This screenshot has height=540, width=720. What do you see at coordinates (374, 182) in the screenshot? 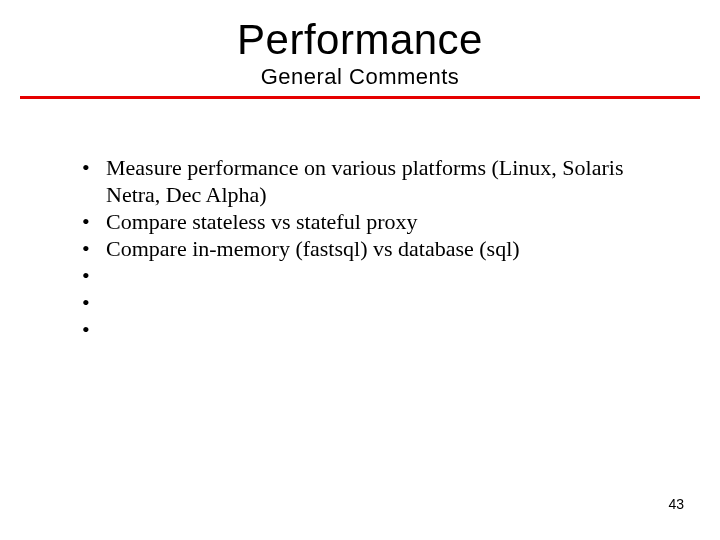
I see `list-item: Measure performance on various platforms…` at bounding box center [374, 182].